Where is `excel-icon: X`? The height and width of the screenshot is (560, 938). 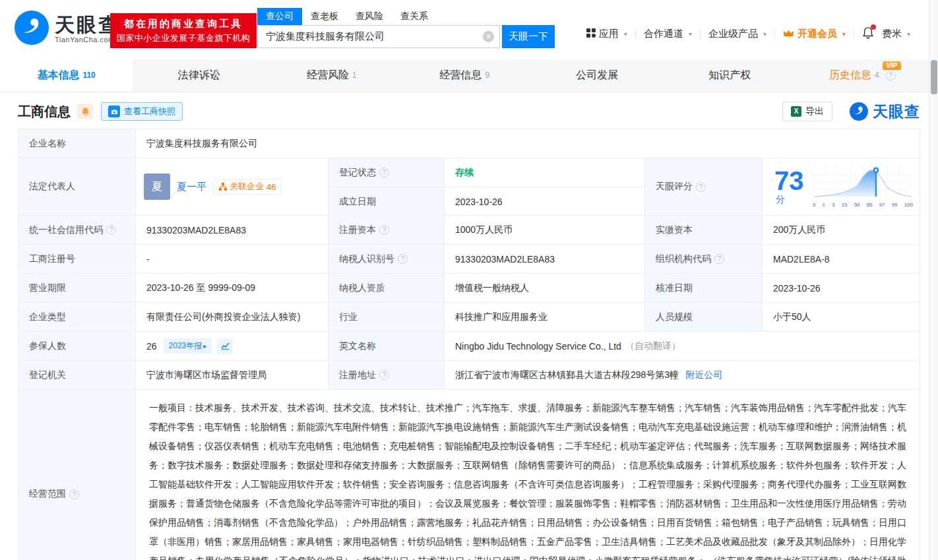
excel-icon: X is located at coordinates (796, 111).